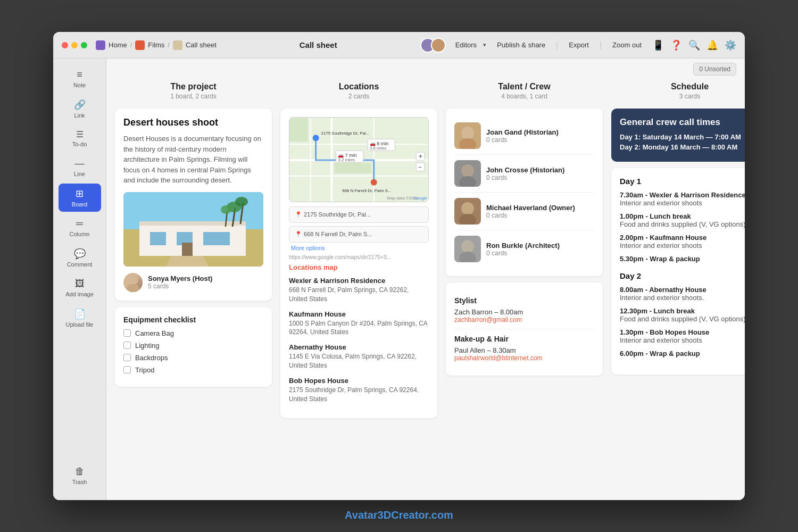 This screenshot has width=798, height=532. What do you see at coordinates (715, 69) in the screenshot?
I see `unsorted-badge: 0 Unsorted` at bounding box center [715, 69].